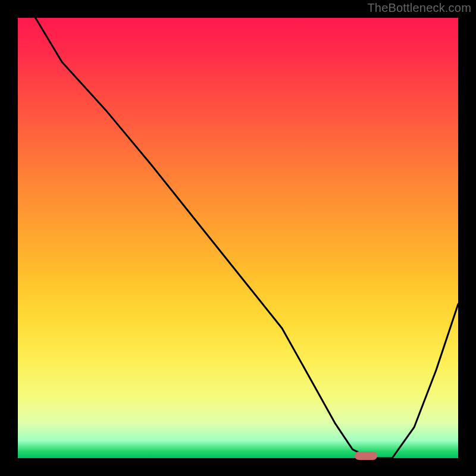  I want to click on watermark-text: TheBottleneck.com, so click(419, 8).